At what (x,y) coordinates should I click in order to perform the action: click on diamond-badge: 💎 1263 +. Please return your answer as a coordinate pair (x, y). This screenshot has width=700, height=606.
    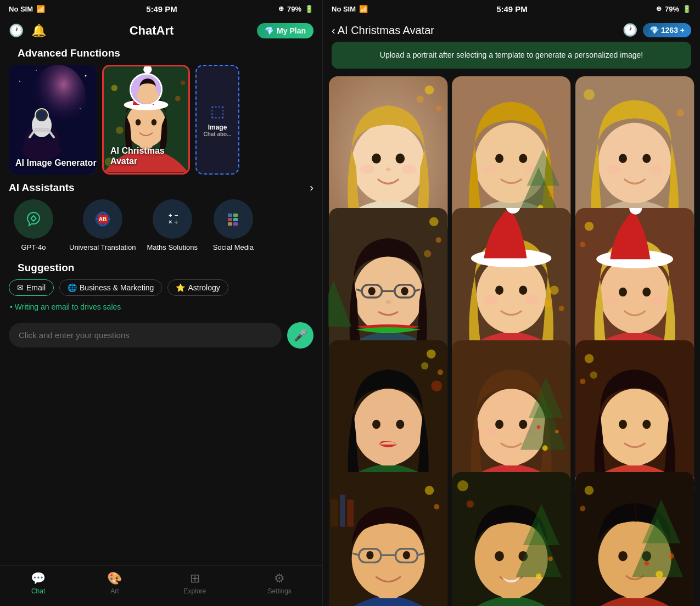
    Looking at the image, I should click on (667, 30).